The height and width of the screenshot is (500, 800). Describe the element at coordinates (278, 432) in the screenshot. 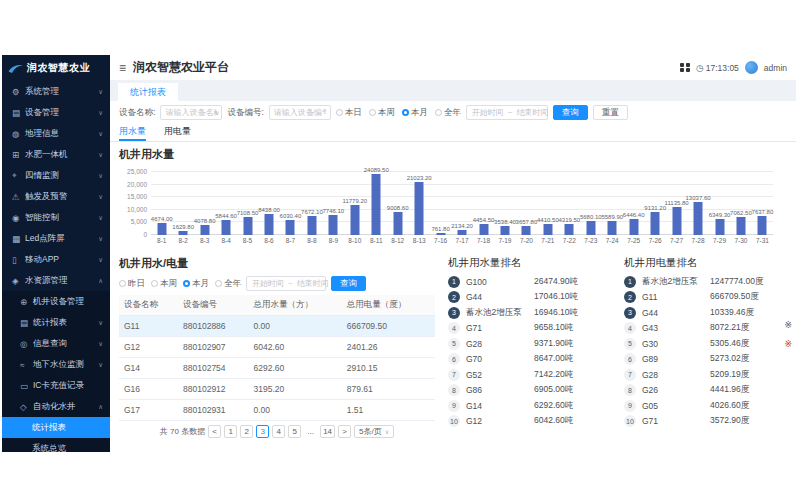

I see `pagination-page-button: 4` at that location.